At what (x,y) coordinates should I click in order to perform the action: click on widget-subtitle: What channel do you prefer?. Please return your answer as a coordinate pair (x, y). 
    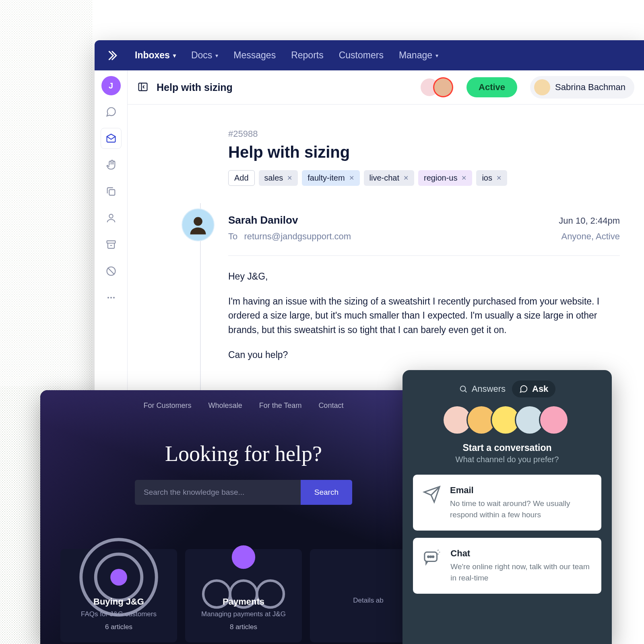
    Looking at the image, I should click on (507, 459).